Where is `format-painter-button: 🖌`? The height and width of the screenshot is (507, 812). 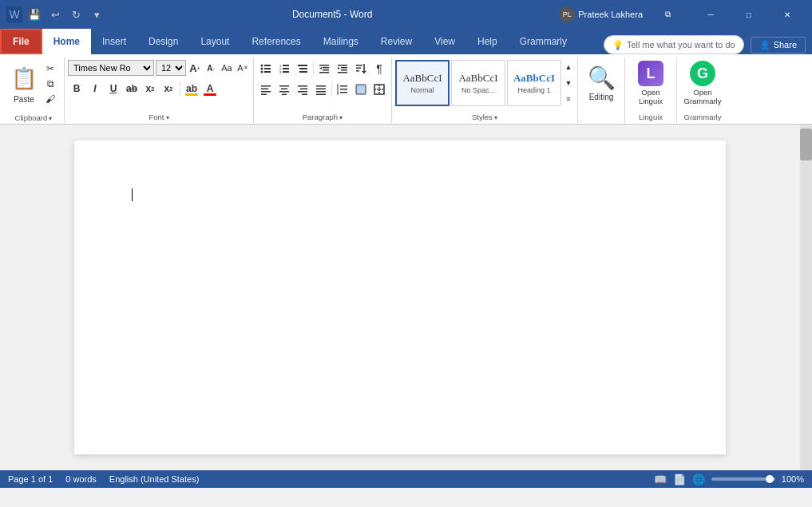
format-painter-button: 🖌 is located at coordinates (50, 99).